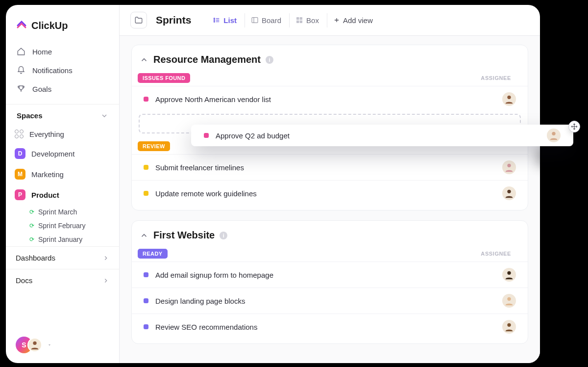 This screenshot has width=588, height=367. I want to click on chevron-down-icon, so click(104, 116).